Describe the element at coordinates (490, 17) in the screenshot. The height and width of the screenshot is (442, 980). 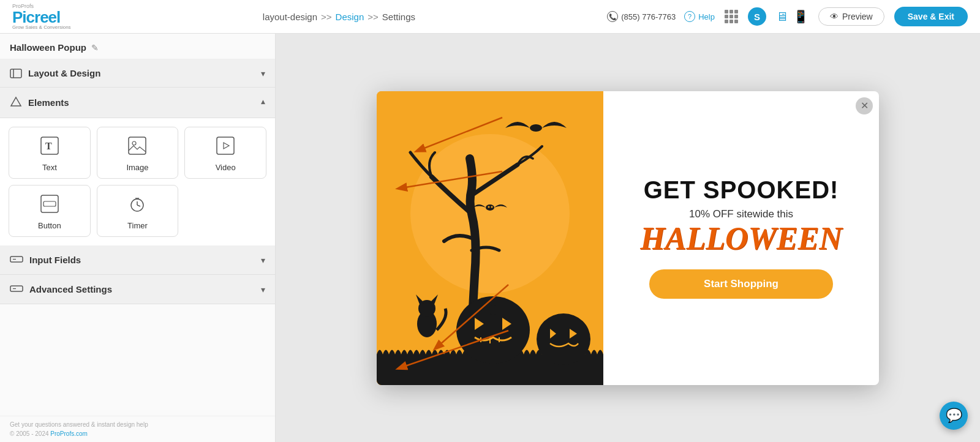
I see `topbar: ProProfs Picreel Grow Sales & Conversion…` at that location.